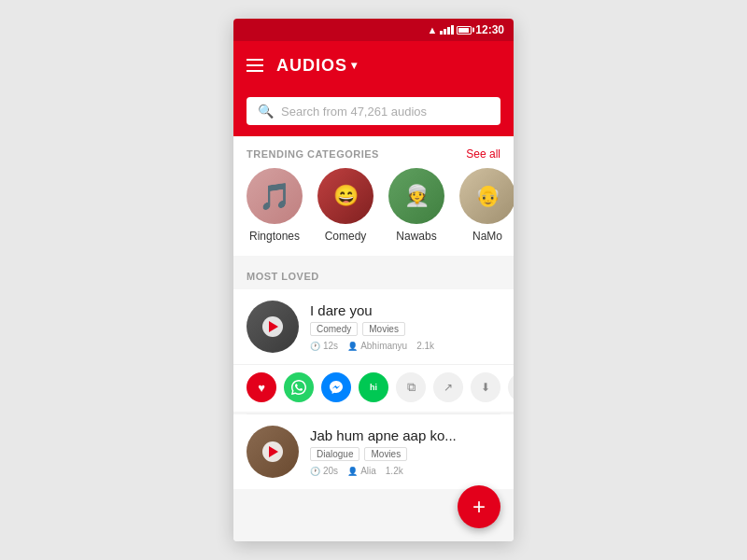 This screenshot has height=560, width=747. I want to click on category-avatar-comedy: 😄, so click(345, 196).